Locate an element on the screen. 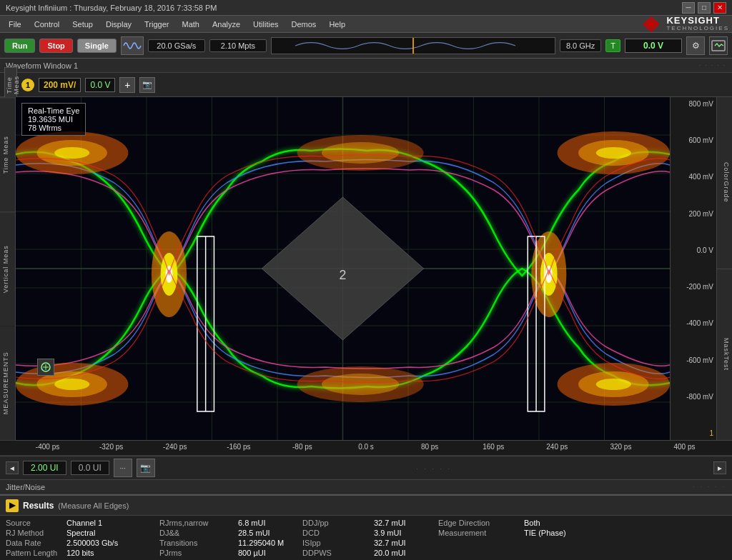 This screenshot has height=560, width=732. results-data: Source Channel 1 RJrms,narrow 6.8 mUI DD… is located at coordinates (366, 538).